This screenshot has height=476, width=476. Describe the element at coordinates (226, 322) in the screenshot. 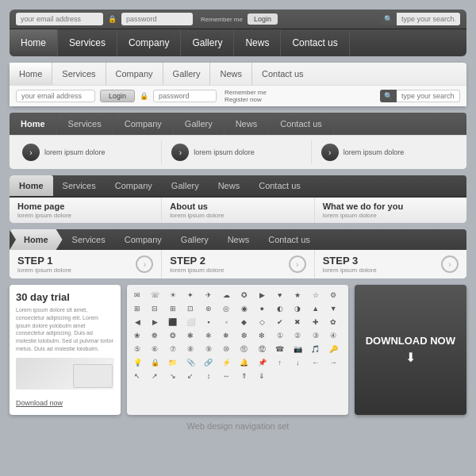

I see `icon-cell: ▫` at that location.